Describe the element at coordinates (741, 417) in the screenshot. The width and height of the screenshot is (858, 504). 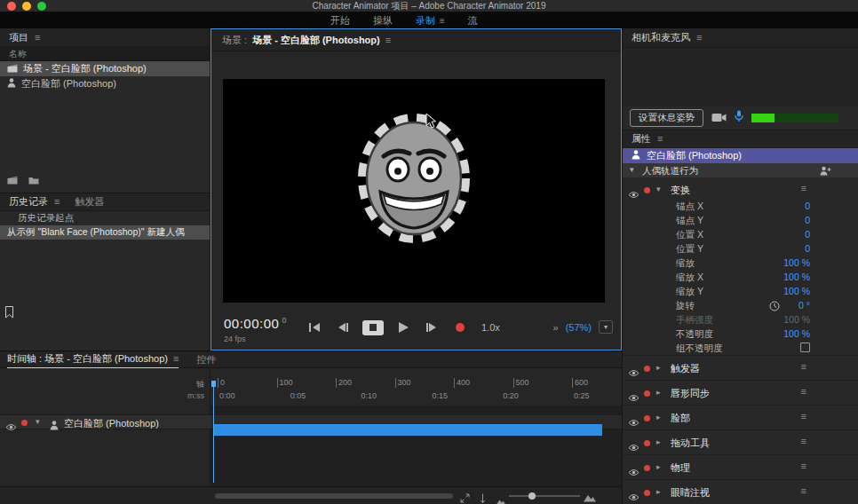
I see `behavior-row: ▸ 脸部 ≡` at that location.